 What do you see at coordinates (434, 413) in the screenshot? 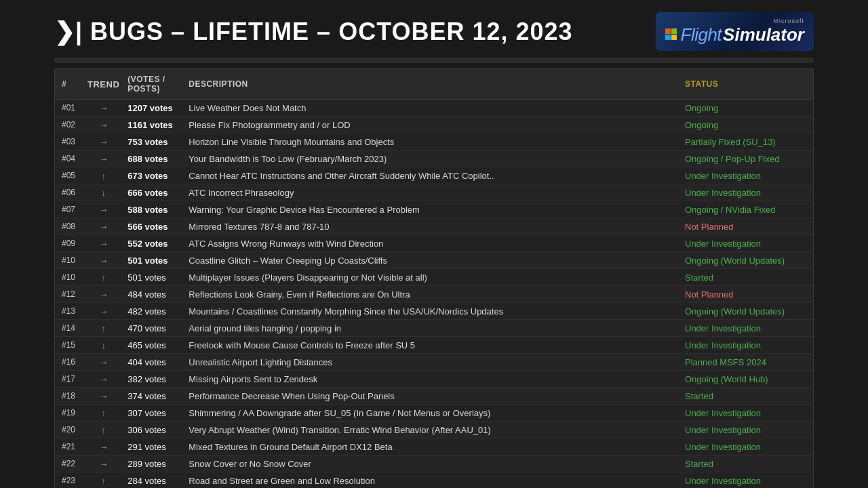
I see `table-row: #19 ↑ 307 votes Shimmering / AA Downgrad…` at bounding box center [434, 413].